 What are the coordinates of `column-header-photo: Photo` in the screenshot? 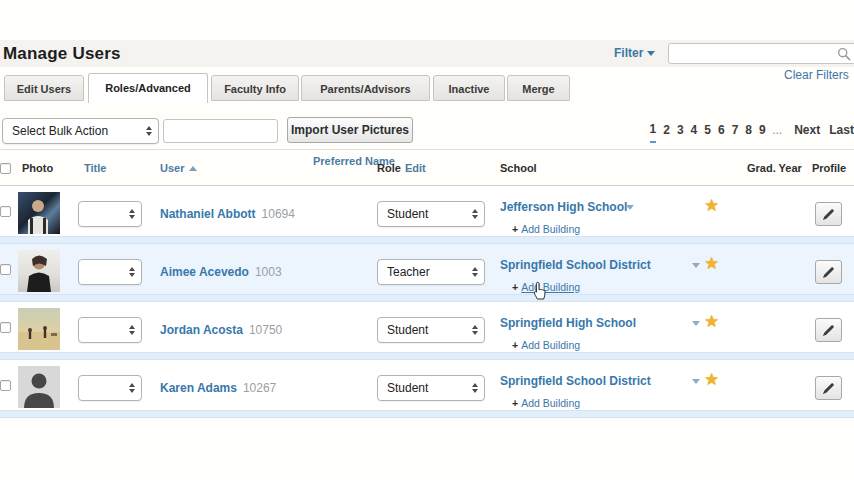 It's located at (38, 168).